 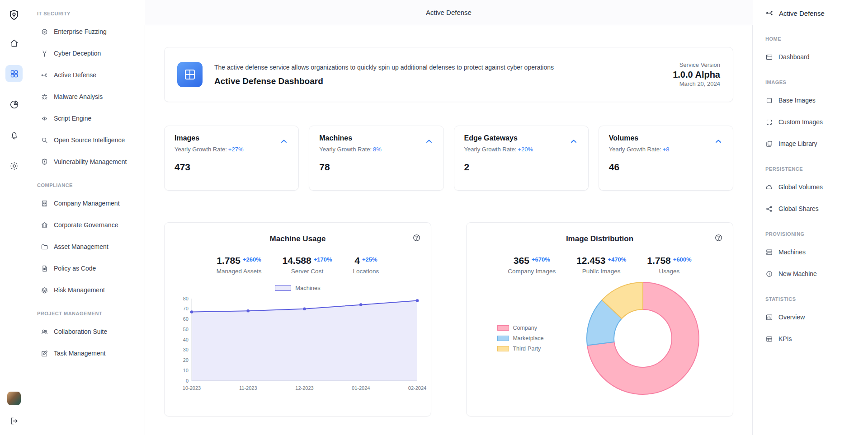 What do you see at coordinates (14, 218) in the screenshot?
I see `icon-rail` at bounding box center [14, 218].